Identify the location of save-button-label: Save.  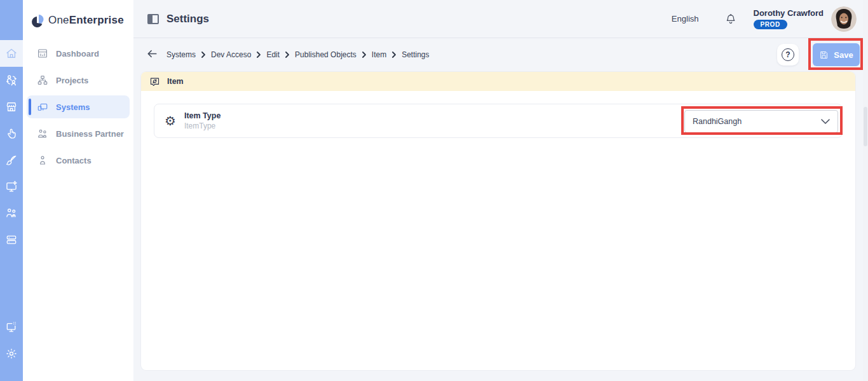
(843, 55).